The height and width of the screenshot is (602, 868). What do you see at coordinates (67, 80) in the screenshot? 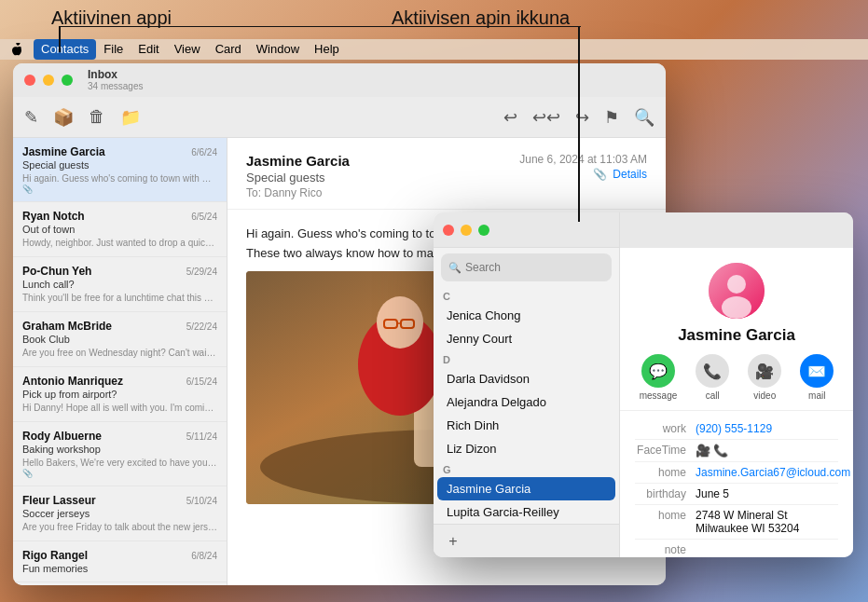
I see `maximize-button` at bounding box center [67, 80].